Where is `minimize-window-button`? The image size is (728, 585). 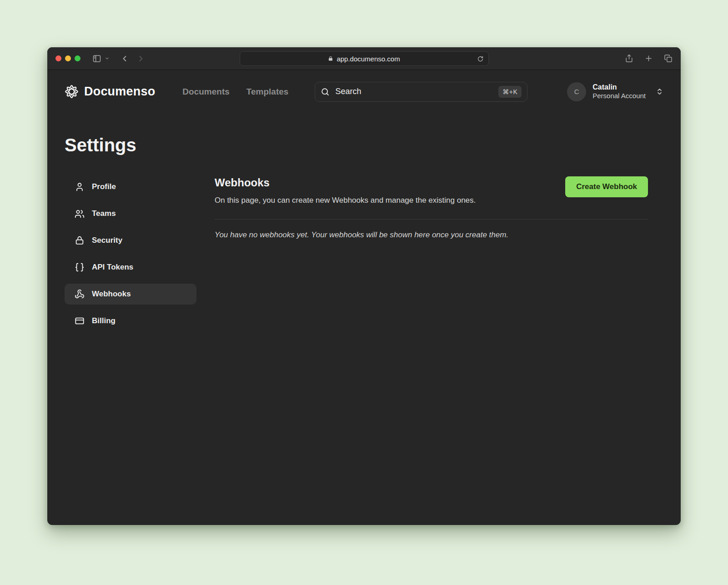
minimize-window-button is located at coordinates (68, 58).